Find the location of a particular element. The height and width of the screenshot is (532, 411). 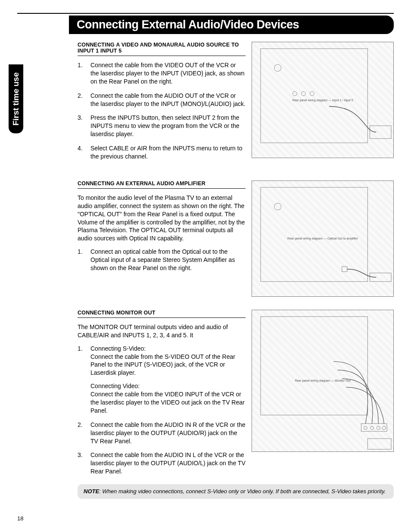

section3-list: 1. Connecting S-Video: Connect the cable… is located at coordinates (162, 410).